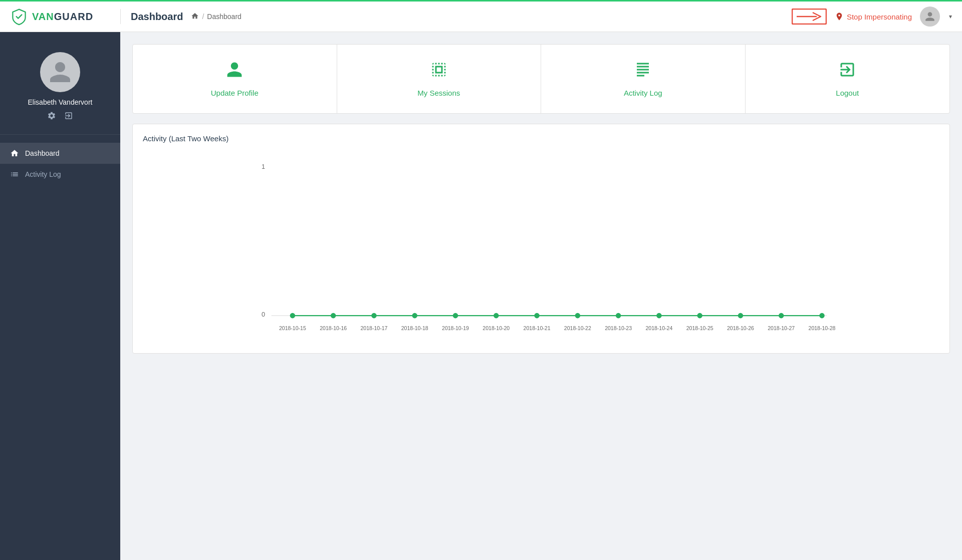  I want to click on x-label-0: 2018-10-15, so click(293, 328).